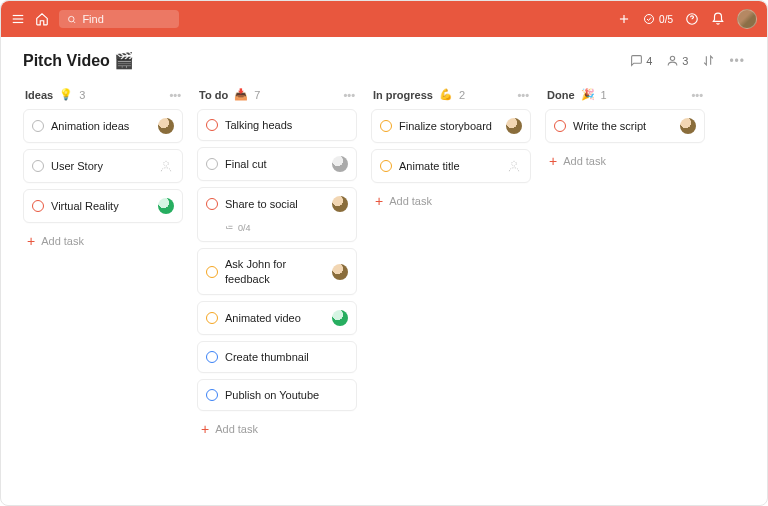 Image resolution: width=768 pixels, height=506 pixels. Describe the element at coordinates (588, 94) in the screenshot. I see `column-emoji: 🎉` at that location.